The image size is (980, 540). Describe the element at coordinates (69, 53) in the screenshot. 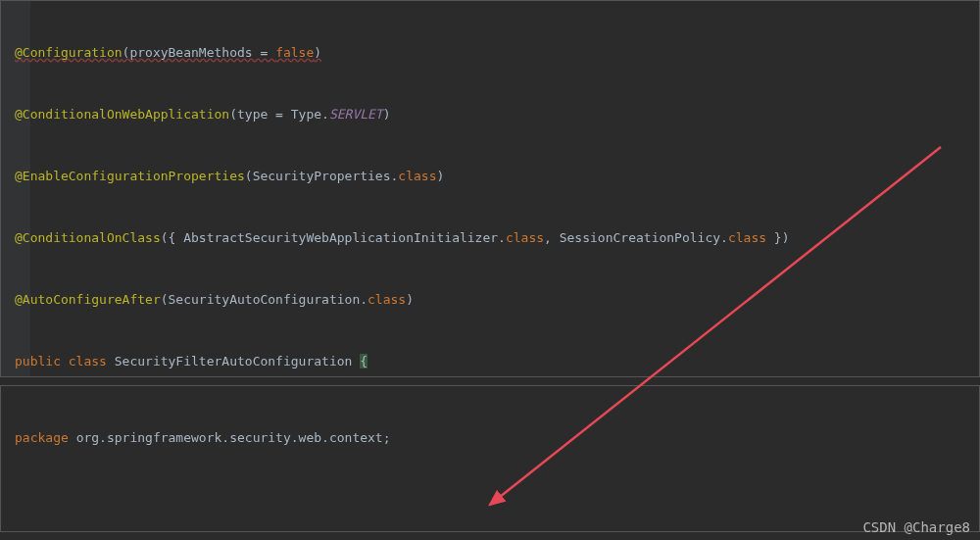

I see `annotation: @Configuration` at that location.